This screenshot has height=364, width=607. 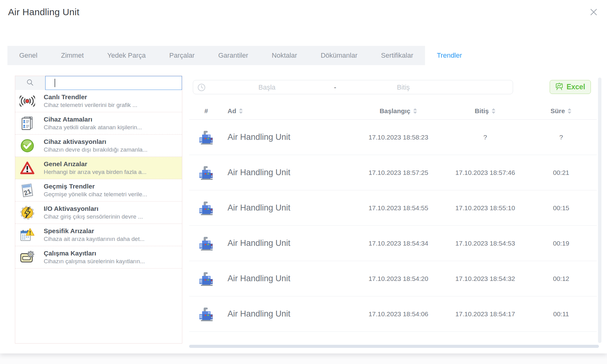 What do you see at coordinates (339, 55) in the screenshot?
I see `tab-dokumanlar: Dökümanlar` at bounding box center [339, 55].